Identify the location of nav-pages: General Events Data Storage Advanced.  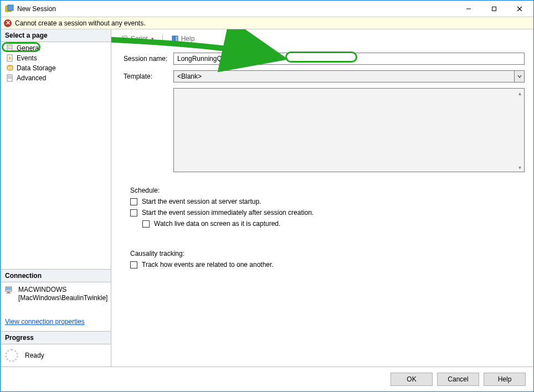
(55, 156).